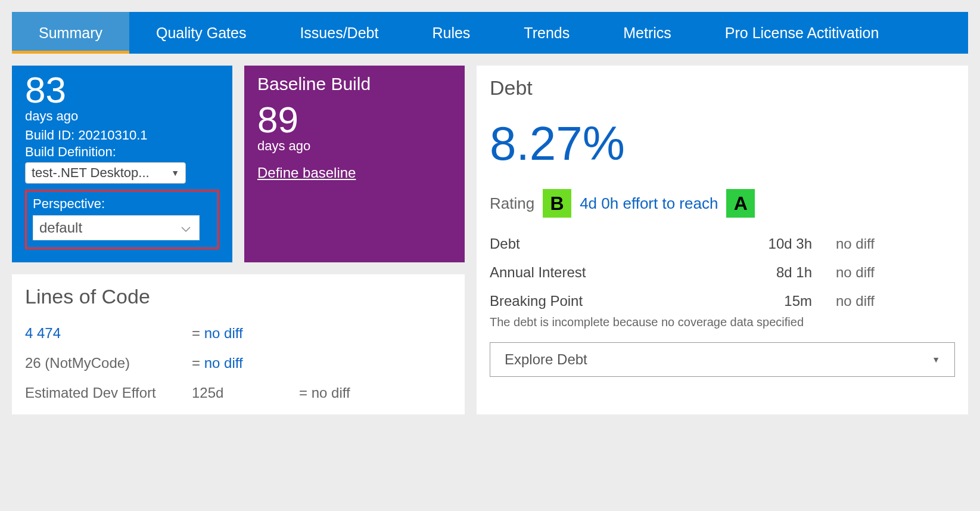  I want to click on debt-row-label: Debt, so click(603, 244).